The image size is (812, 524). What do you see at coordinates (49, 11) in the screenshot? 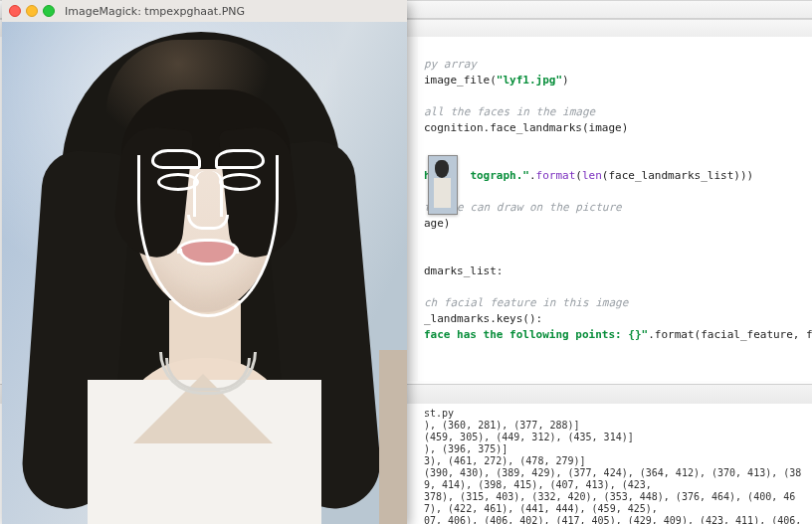
I see `maximize-icon` at bounding box center [49, 11].